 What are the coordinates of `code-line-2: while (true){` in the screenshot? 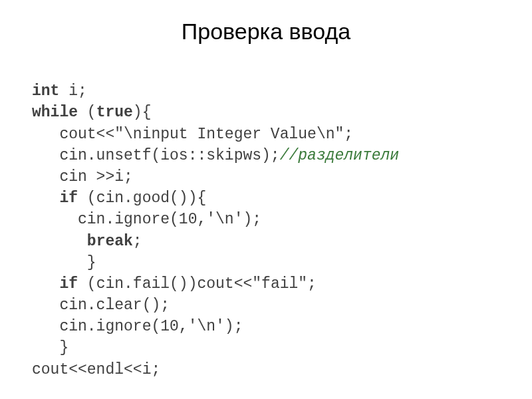 It's located at (92, 112).